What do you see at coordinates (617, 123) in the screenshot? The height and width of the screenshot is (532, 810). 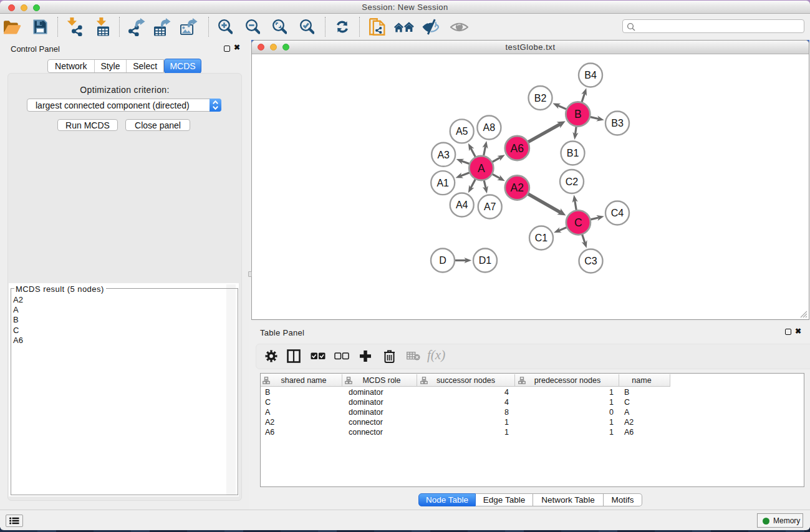 I see `svg-text: B3` at bounding box center [617, 123].